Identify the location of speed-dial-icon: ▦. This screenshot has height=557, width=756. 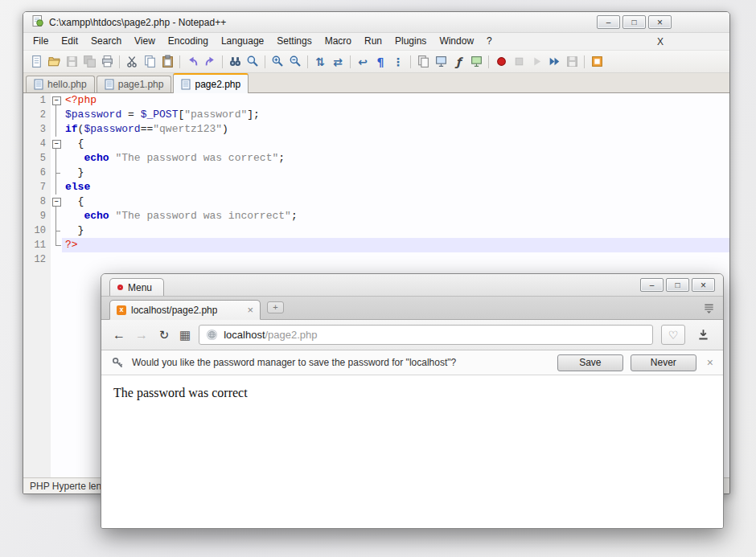
(185, 335).